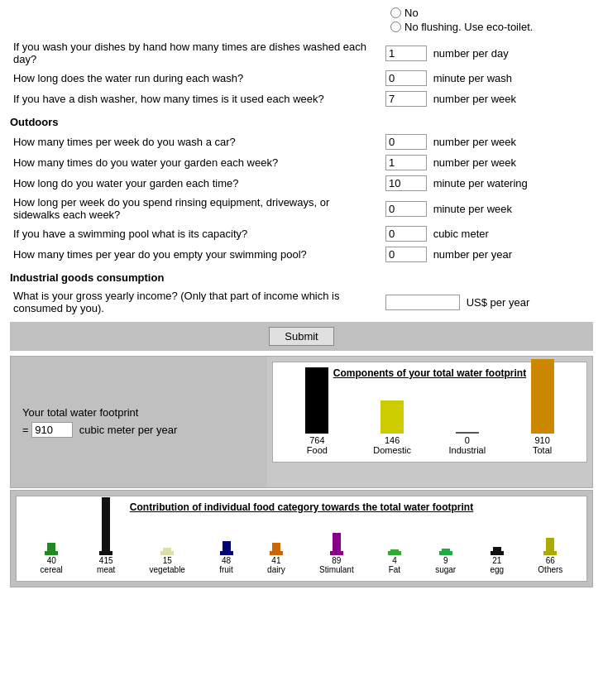 The width and height of the screenshot is (603, 700). Describe the element at coordinates (196, 302) in the screenshot. I see `income-question: What is your gross yearly income? (Only …` at that location.